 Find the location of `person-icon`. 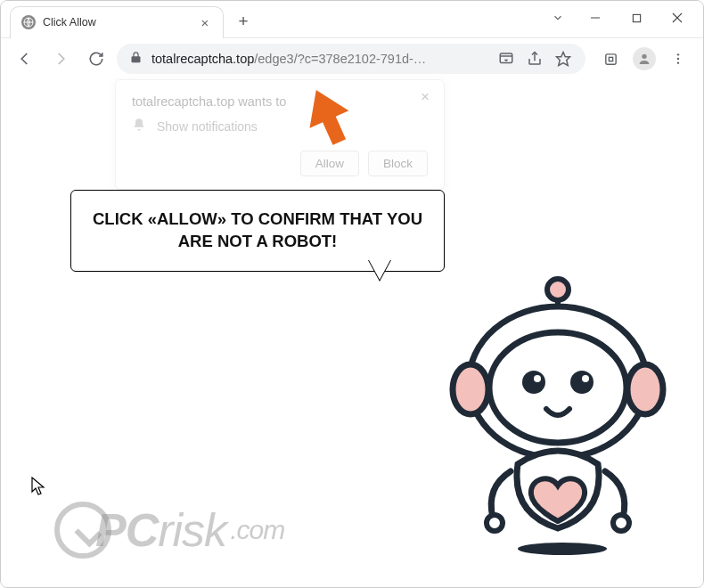

person-icon is located at coordinates (644, 59).